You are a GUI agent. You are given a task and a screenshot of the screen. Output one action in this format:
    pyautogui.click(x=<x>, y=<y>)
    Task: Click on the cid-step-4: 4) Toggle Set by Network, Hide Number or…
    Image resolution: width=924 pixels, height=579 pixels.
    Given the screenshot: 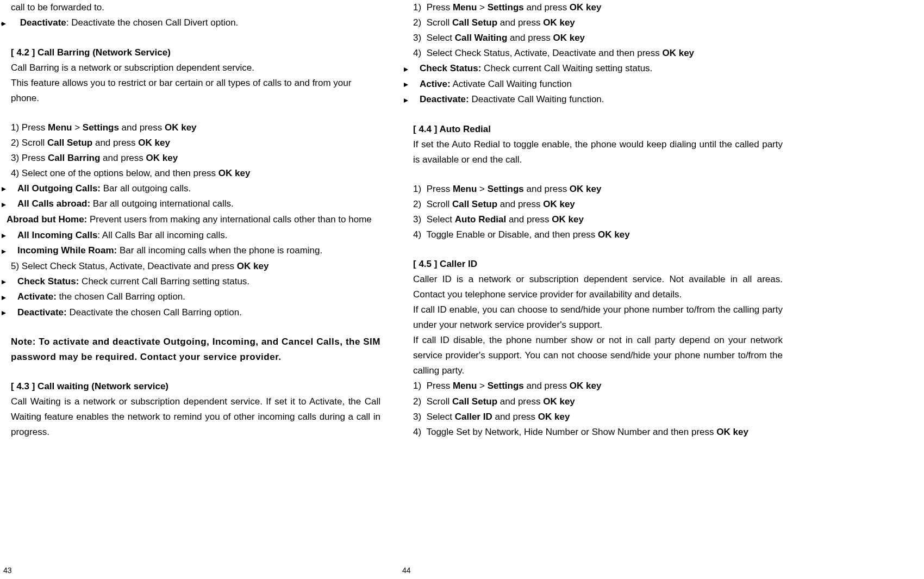 What is the action you would take?
    pyautogui.click(x=598, y=432)
    